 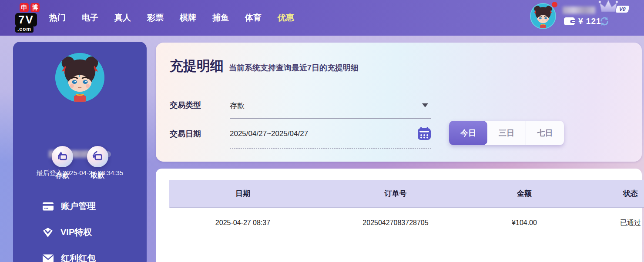 What do you see at coordinates (331, 118) in the screenshot?
I see `type-field-underline` at bounding box center [331, 118].